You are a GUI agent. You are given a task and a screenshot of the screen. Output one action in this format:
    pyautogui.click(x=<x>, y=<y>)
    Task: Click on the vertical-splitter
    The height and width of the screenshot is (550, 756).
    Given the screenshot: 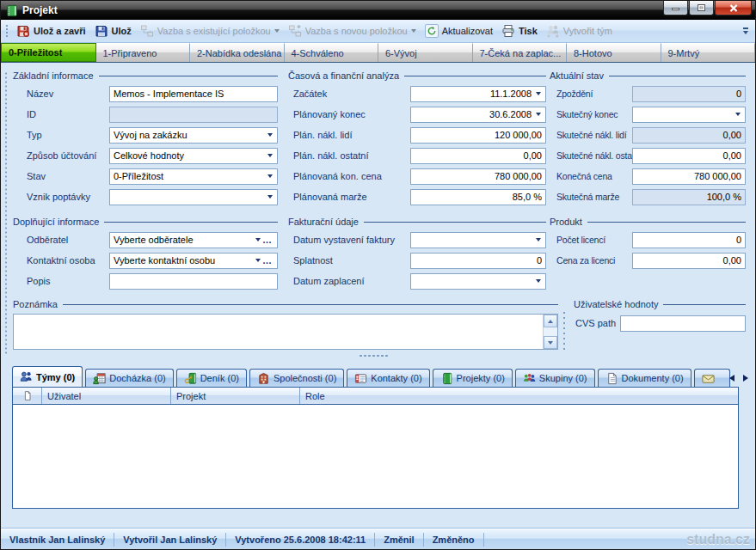 What is the action you would take?
    pyautogui.click(x=564, y=331)
    